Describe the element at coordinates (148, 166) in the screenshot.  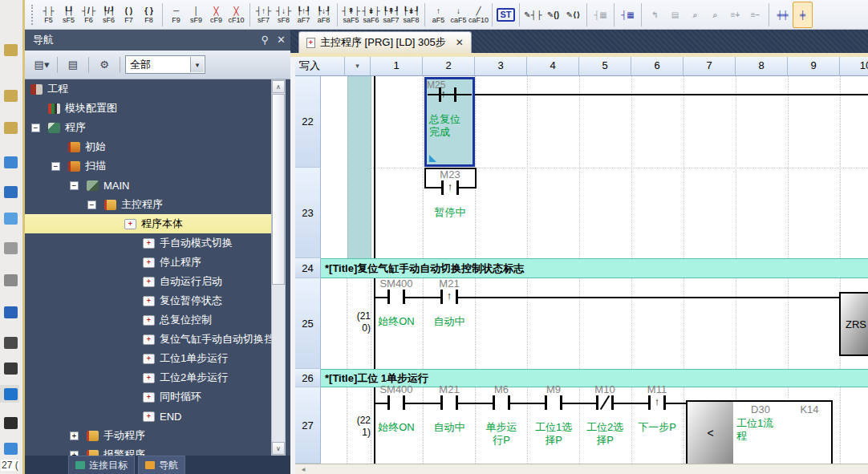
I see `tree-item-scan: −扫描` at that location.